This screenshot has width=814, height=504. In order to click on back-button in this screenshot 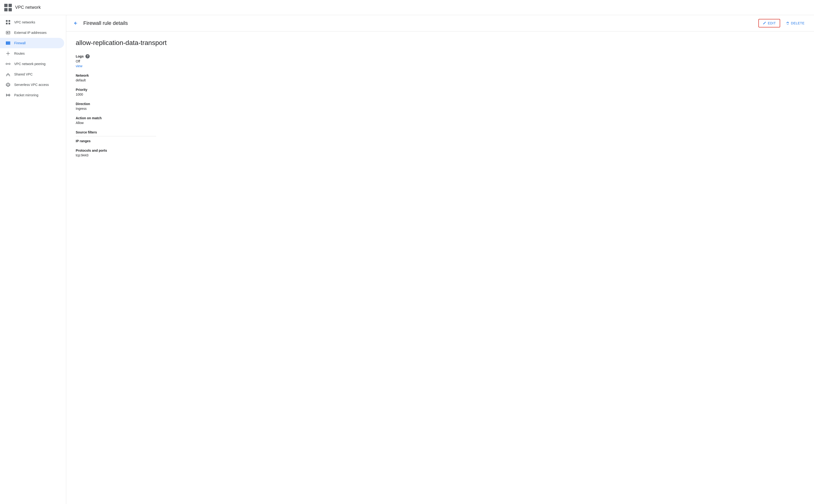, I will do `click(76, 23)`.